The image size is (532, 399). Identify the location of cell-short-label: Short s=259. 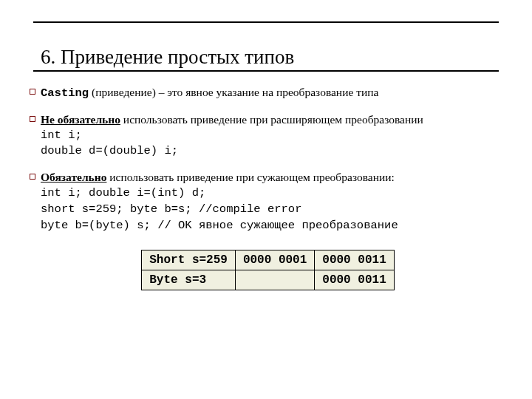
(189, 260).